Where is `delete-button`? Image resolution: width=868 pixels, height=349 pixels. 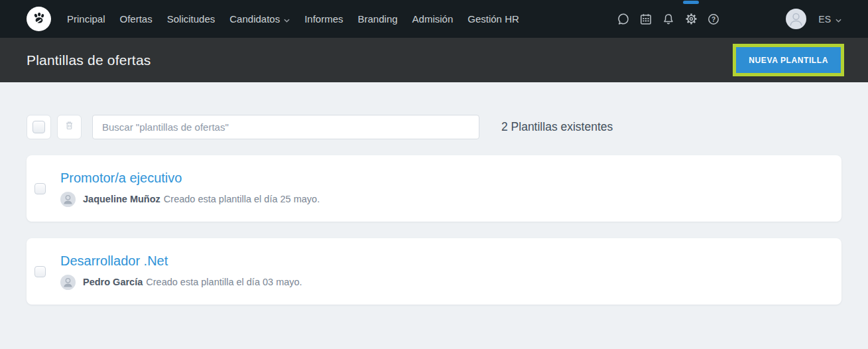 delete-button is located at coordinates (69, 127).